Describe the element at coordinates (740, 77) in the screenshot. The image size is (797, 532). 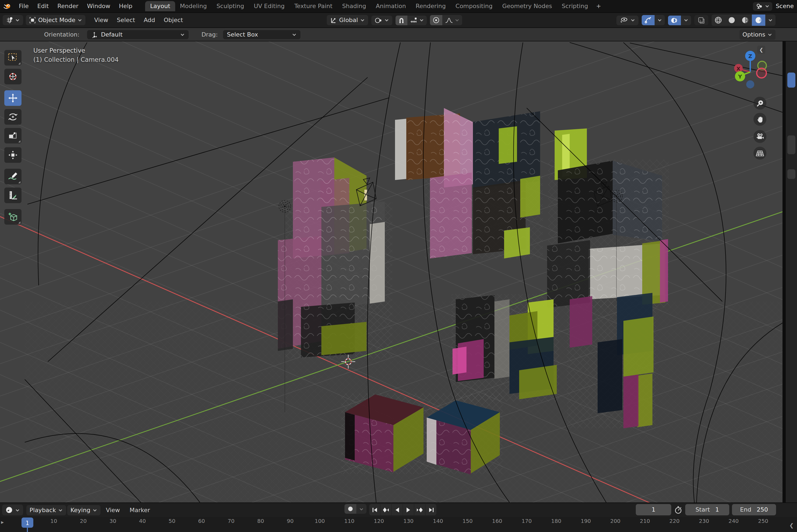
I see `svg-text: Y` at that location.